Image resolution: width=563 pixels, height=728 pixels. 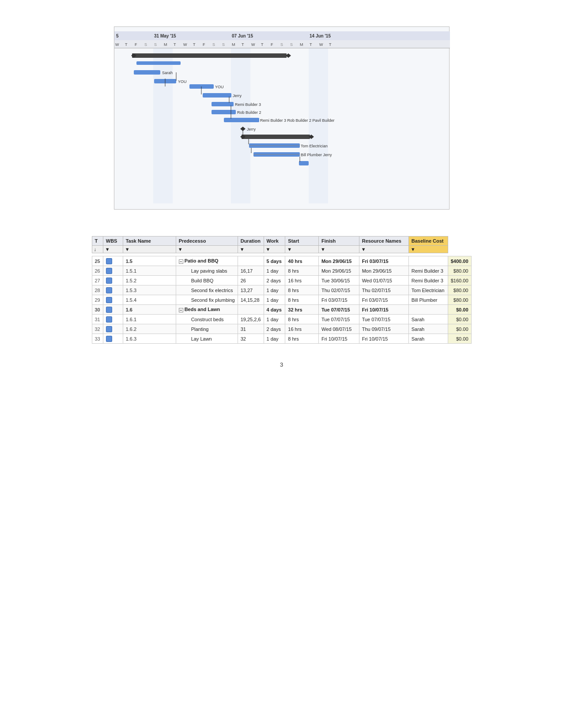 What do you see at coordinates (282, 364) in the screenshot?
I see `page-number: 3` at bounding box center [282, 364].